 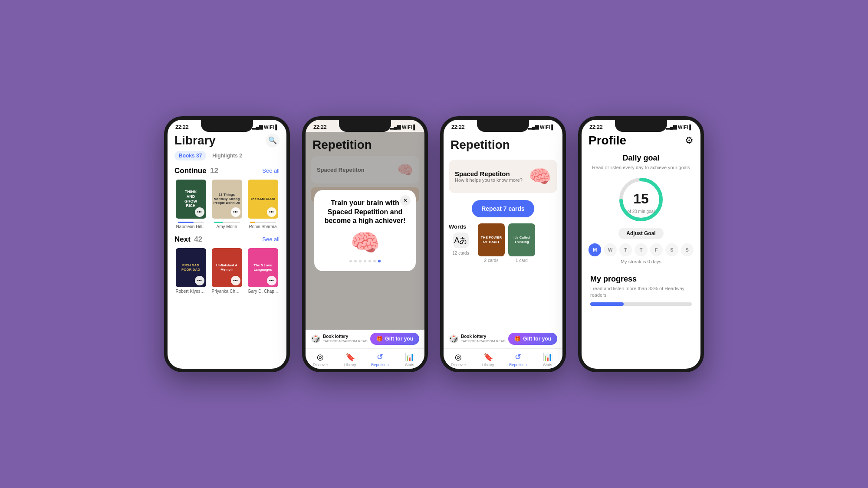 What do you see at coordinates (365, 339) in the screenshot?
I see `bottom-bar-2: 🎲 Book lottery TAP FOR A RANDOM READ 🎁 G…` at bounding box center [365, 339].